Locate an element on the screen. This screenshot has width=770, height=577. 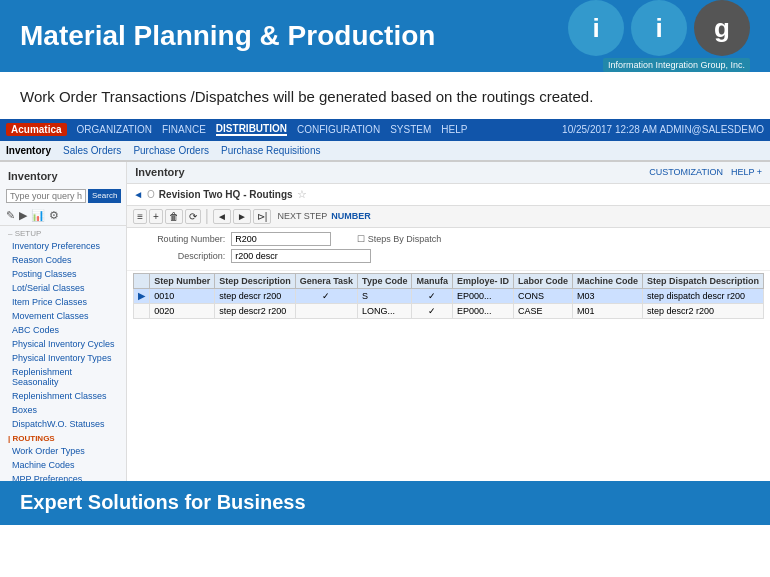
col-employee-id: Employe- ID is located at coordinates (482, 280).